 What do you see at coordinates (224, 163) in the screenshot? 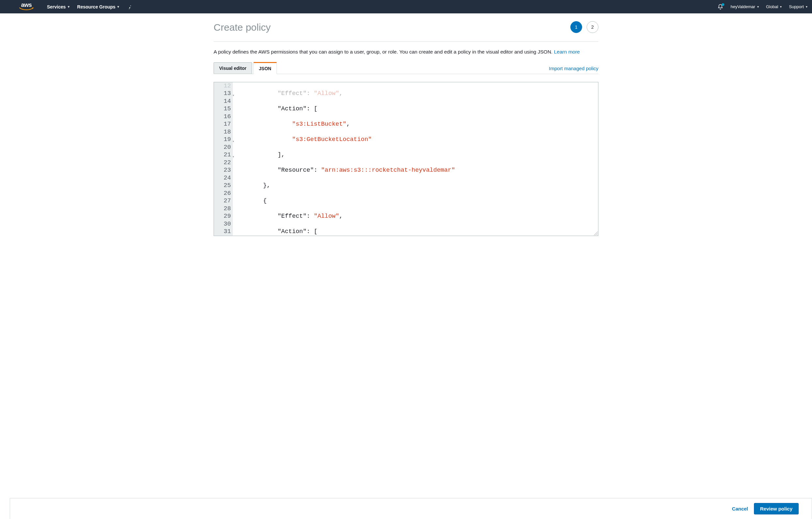
I see `line-number: 22` at bounding box center [224, 163].